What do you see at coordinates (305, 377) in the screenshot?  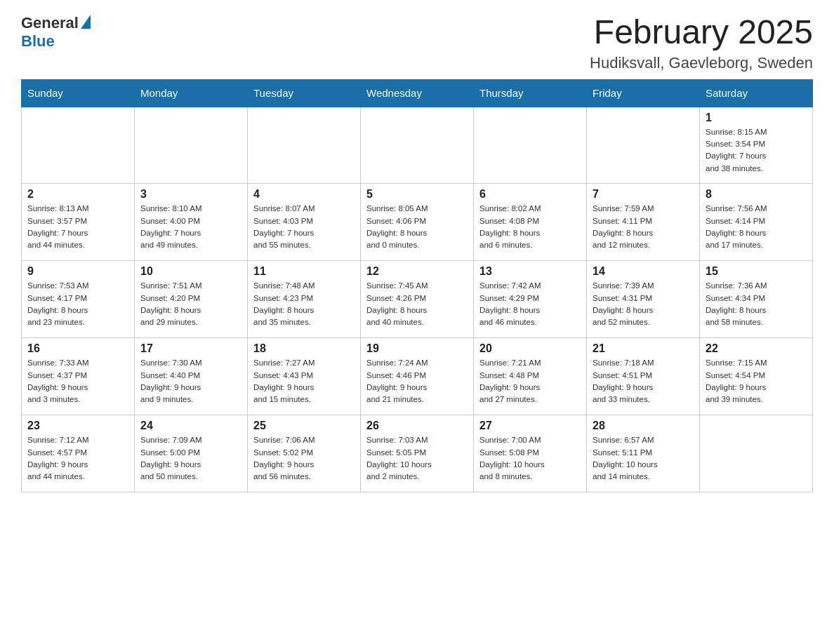 I see `calendar-cell: 18Sunrise: 7:27 AM Sunset: 4:43 PM Dayli…` at bounding box center [305, 377].